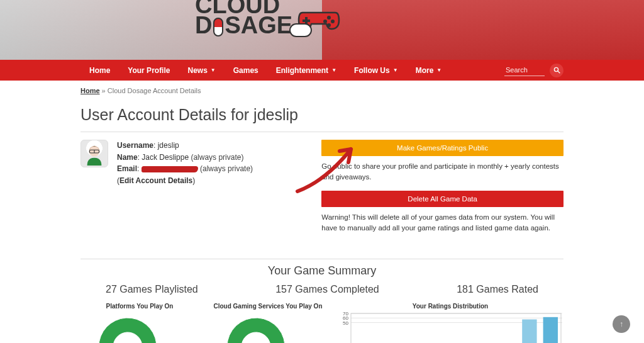 The height and width of the screenshot is (343, 644). I want to click on stat-rated: 181 Games Rated, so click(497, 290).